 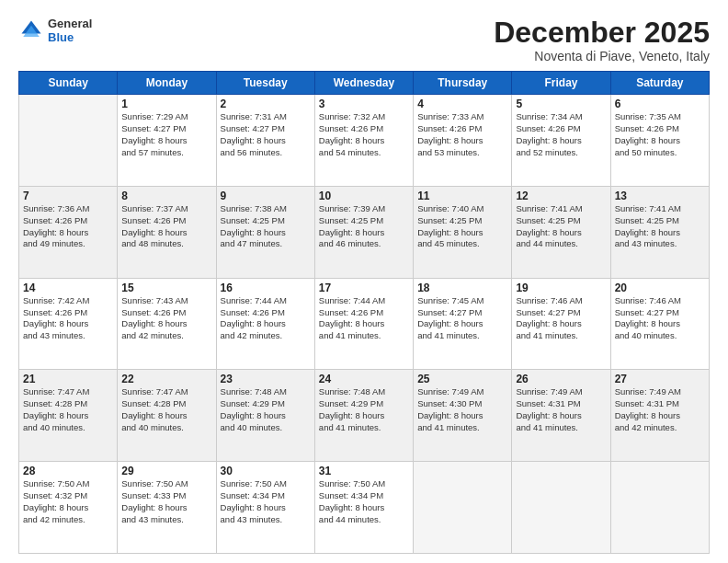 What do you see at coordinates (265, 83) in the screenshot?
I see `col-header-tuesday: Tuesday` at bounding box center [265, 83].